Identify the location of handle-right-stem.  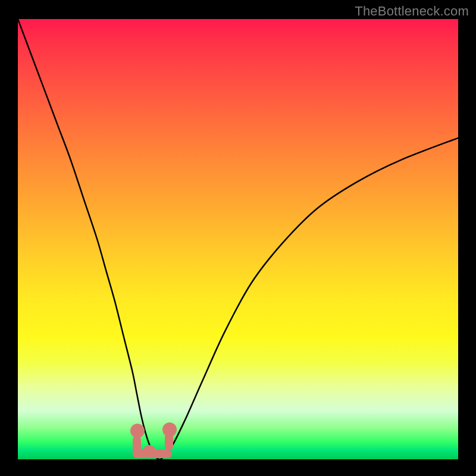
(169, 441).